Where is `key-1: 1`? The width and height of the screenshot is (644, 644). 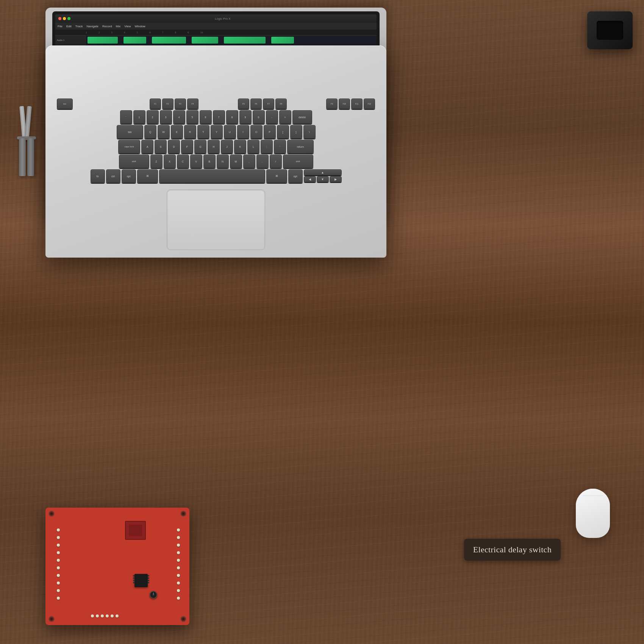
key-1: 1 is located at coordinates (139, 117).